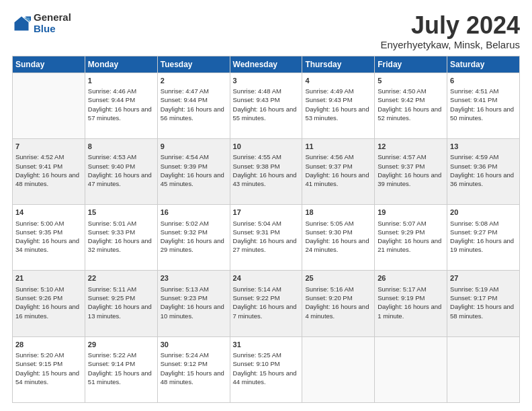  What do you see at coordinates (121, 171) in the screenshot?
I see `calendar-cell: 8Sunrise: 4:53 AMSunset: 9:40 PMDaylight…` at bounding box center [121, 171].